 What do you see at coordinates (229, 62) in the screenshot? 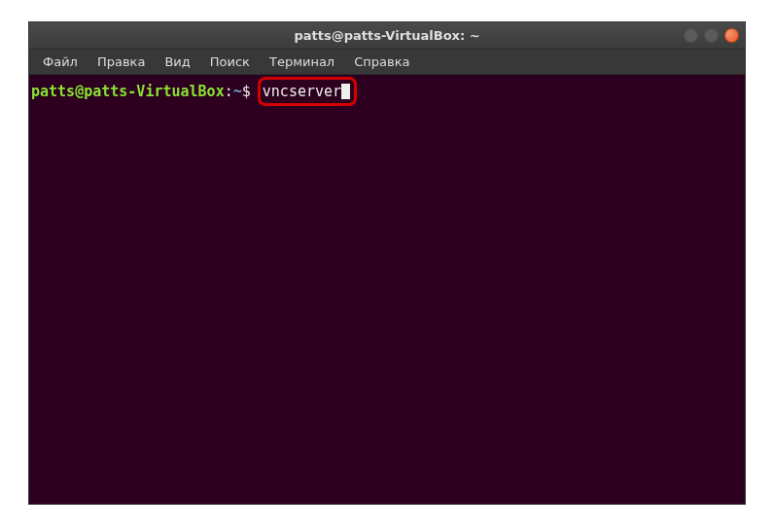
I see `menu-search: Поиск` at bounding box center [229, 62].